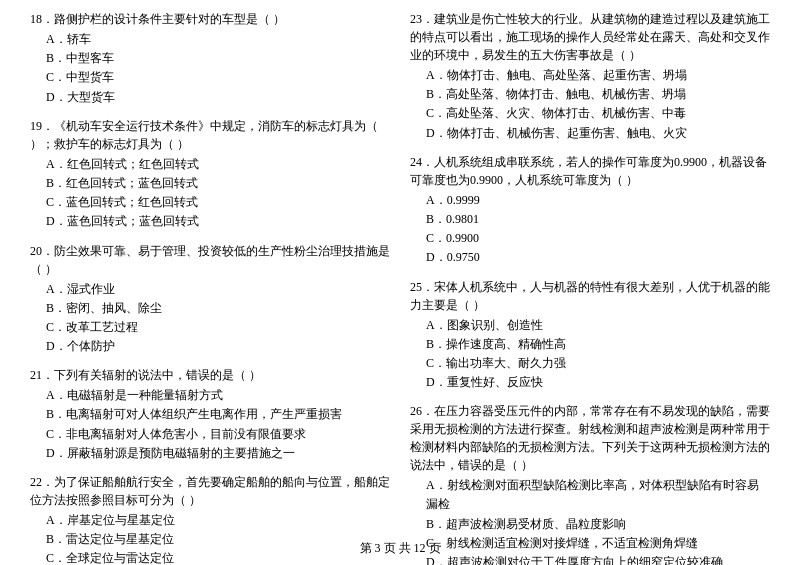 The image size is (800, 565). Describe the element at coordinates (590, 134) in the screenshot. I see `q23-opt-d: D．物体打击、机械伤害、起重伤害、触电、火灾` at that location.